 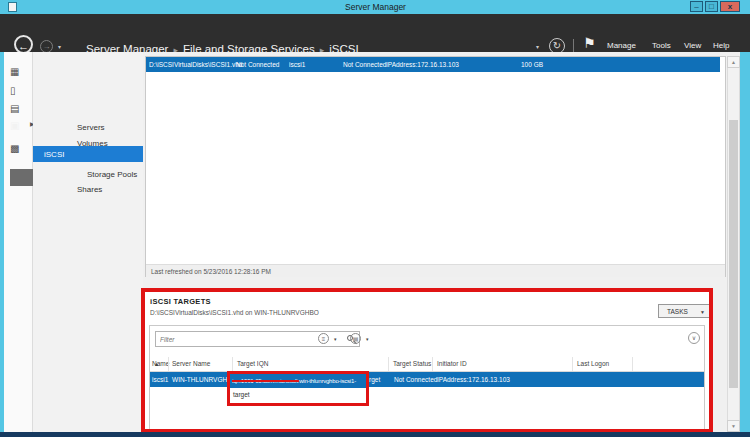 What do you see at coordinates (375, 33) in the screenshot?
I see `navigation-bar: ← → ▾ Server Manager▸File and Storage Se…` at bounding box center [375, 33].